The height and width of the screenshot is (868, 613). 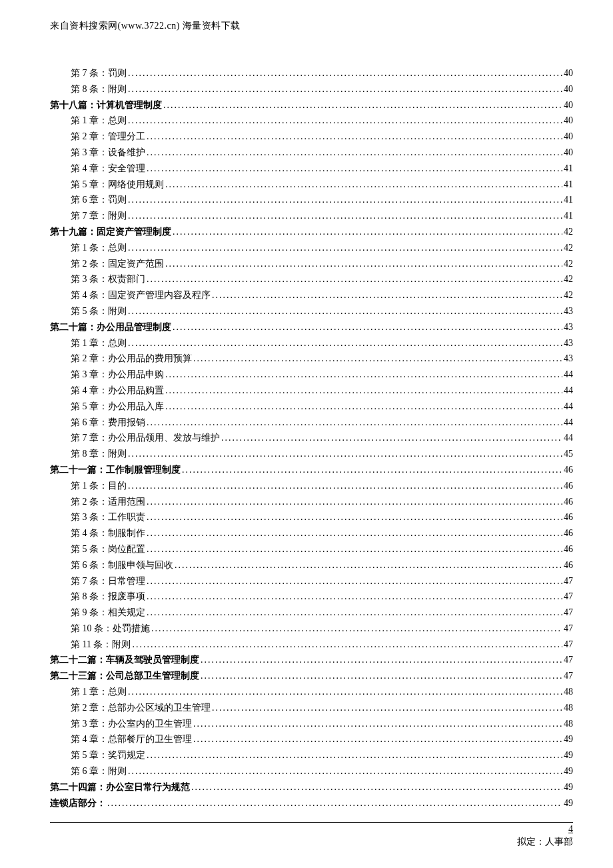 What do you see at coordinates (312, 597) in the screenshot?
I see `toc-entry: 第 8 条：报废事项47` at bounding box center [312, 597].